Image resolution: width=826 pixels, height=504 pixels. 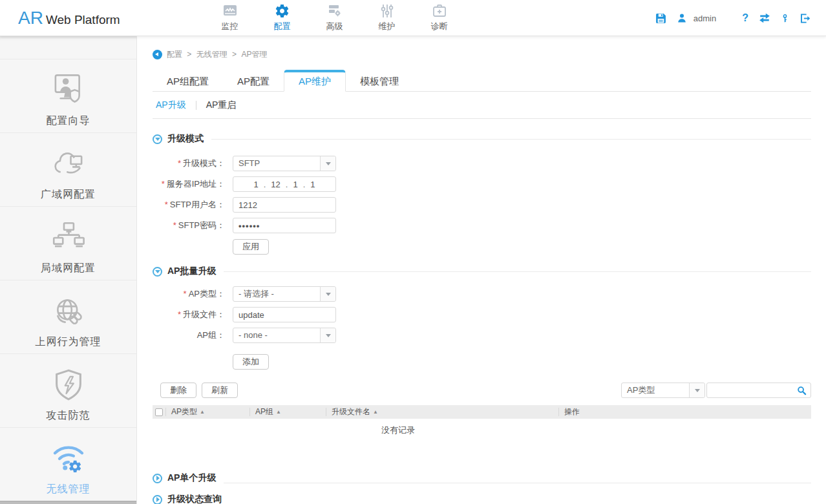 What do you see at coordinates (482, 412) in the screenshot?
I see `table-header-row: AP类型▲ AP组▲ 升级文件名▲ 操作` at bounding box center [482, 412].